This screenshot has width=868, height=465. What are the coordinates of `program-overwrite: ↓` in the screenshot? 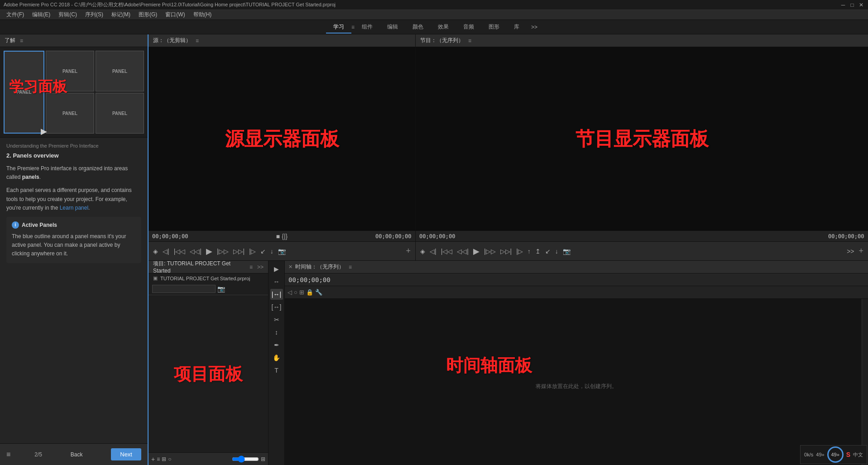 It's located at (557, 251).